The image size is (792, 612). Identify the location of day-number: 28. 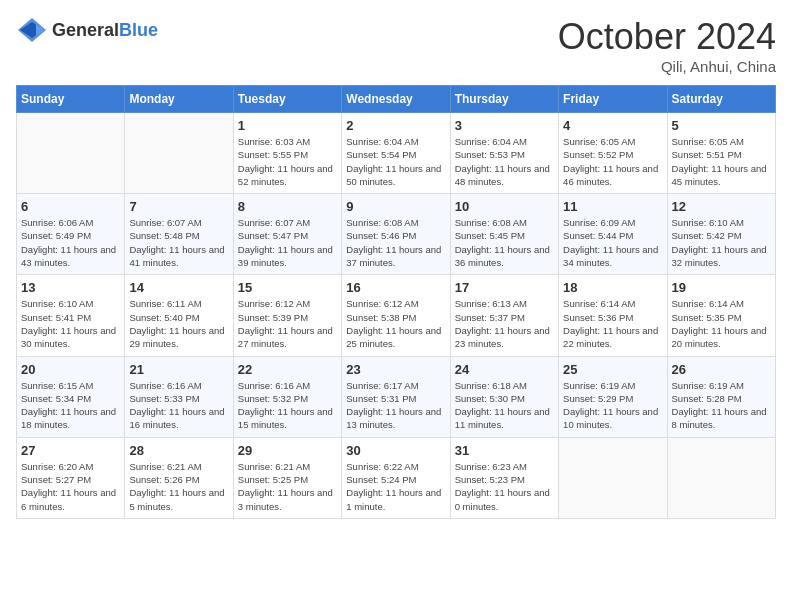
(178, 450).